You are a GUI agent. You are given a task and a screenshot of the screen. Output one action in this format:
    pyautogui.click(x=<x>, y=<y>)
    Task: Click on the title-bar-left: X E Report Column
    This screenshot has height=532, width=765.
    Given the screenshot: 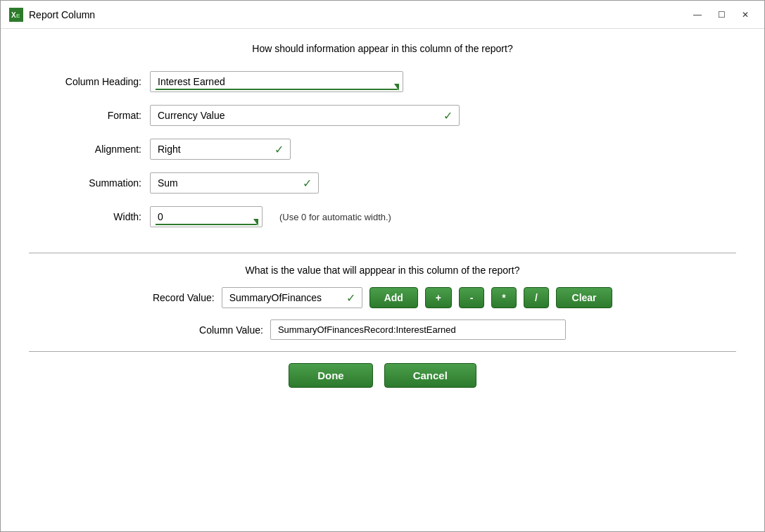 What is the action you would take?
    pyautogui.click(x=52, y=15)
    